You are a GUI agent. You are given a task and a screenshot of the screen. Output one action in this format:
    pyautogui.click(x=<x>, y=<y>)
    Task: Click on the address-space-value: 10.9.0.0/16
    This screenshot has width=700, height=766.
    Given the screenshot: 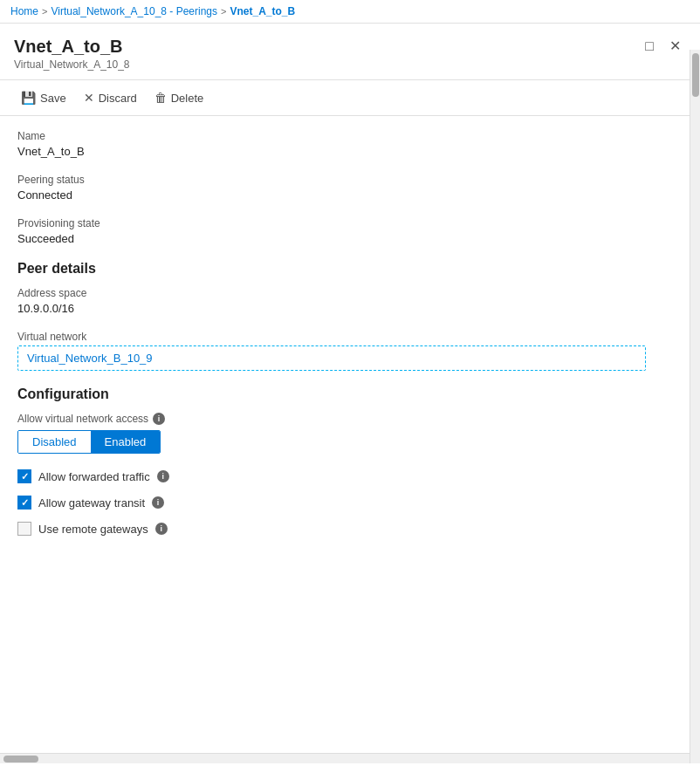 What is the action you would take?
    pyautogui.click(x=347, y=309)
    